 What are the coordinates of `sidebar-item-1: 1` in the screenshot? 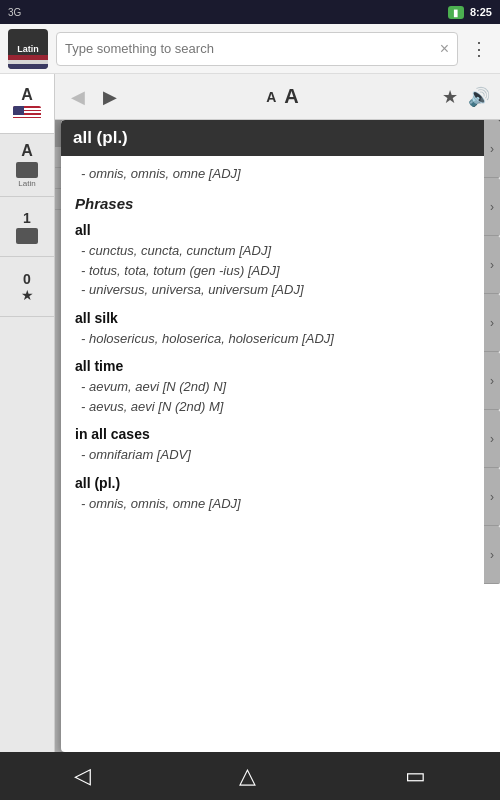 It's located at (27, 227).